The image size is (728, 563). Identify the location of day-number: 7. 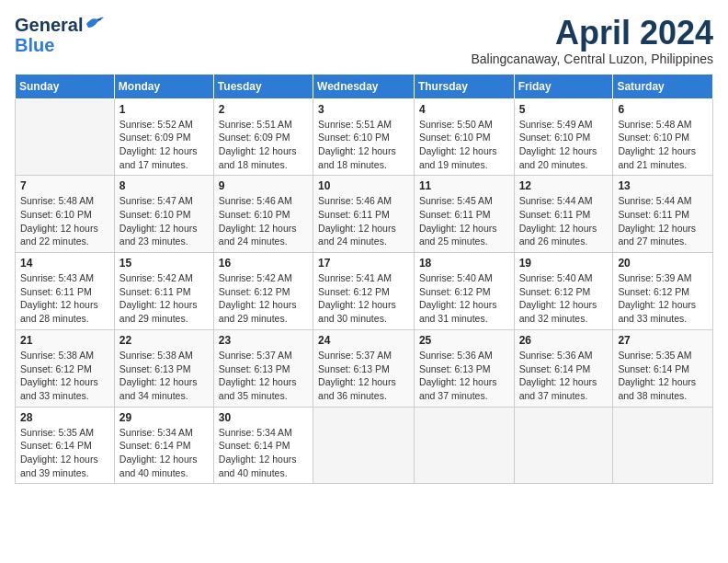
(64, 186).